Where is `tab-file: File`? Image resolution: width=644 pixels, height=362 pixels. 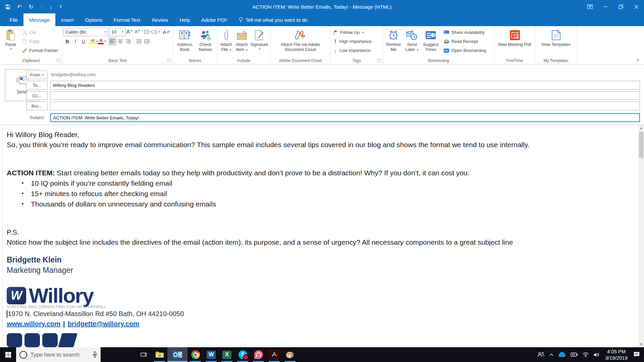
tab-file: File is located at coordinates (14, 20).